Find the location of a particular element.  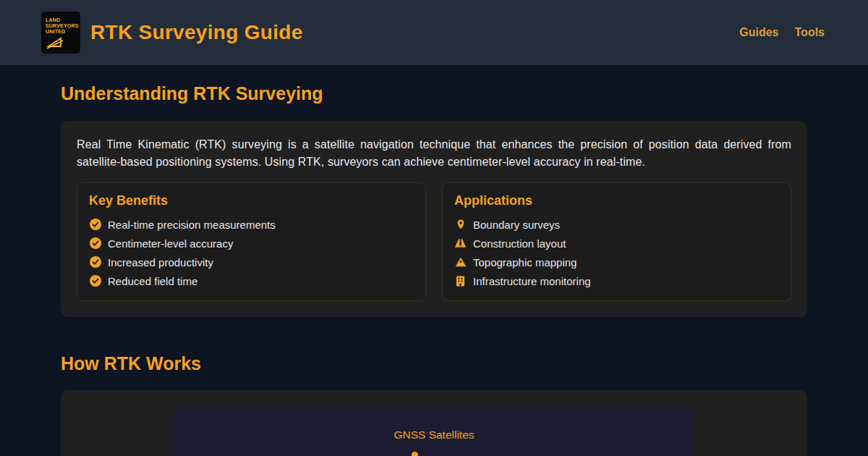

logo-text-line: SURVEYORS is located at coordinates (61, 26).